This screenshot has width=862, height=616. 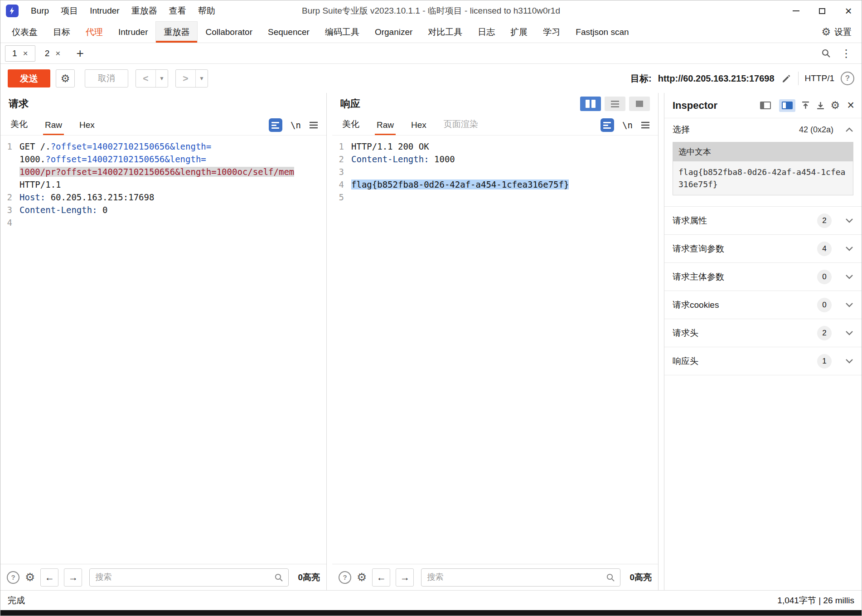 I want to click on columns-layout-button, so click(x=591, y=104).